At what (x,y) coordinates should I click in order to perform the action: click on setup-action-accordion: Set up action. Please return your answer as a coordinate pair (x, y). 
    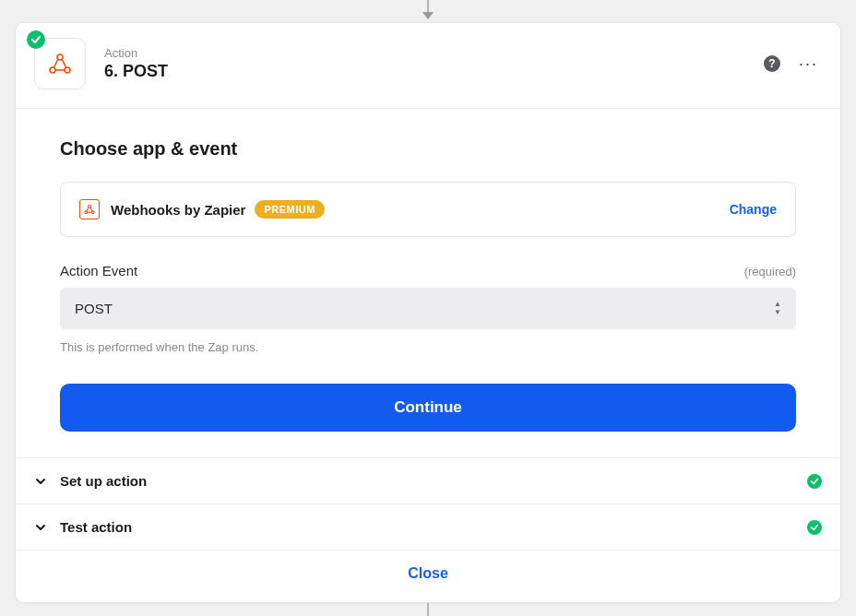
    Looking at the image, I should click on (428, 480).